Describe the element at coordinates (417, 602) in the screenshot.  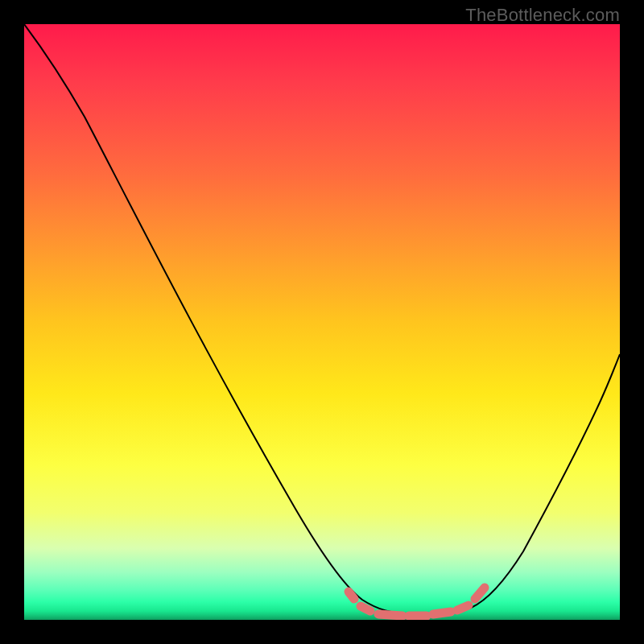
I see `accent-region` at that location.